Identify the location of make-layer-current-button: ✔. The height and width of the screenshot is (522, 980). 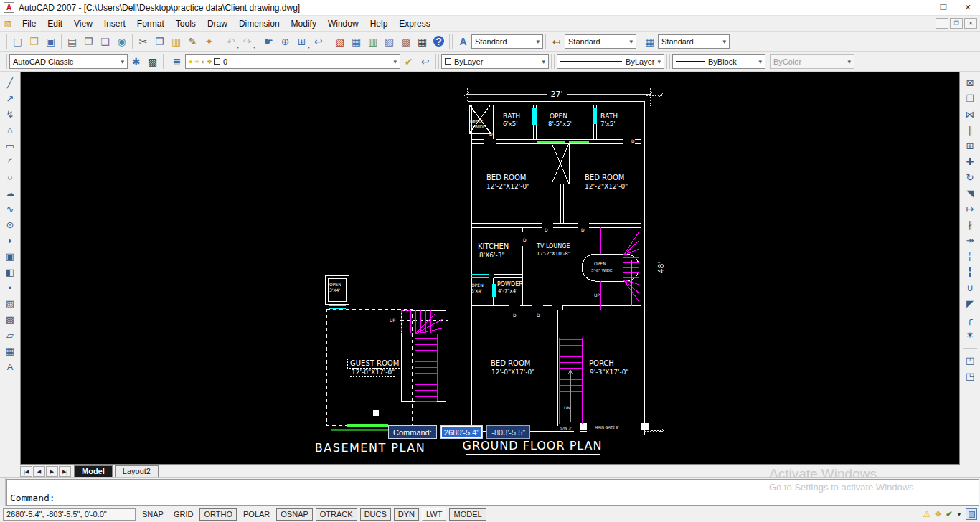
(409, 62).